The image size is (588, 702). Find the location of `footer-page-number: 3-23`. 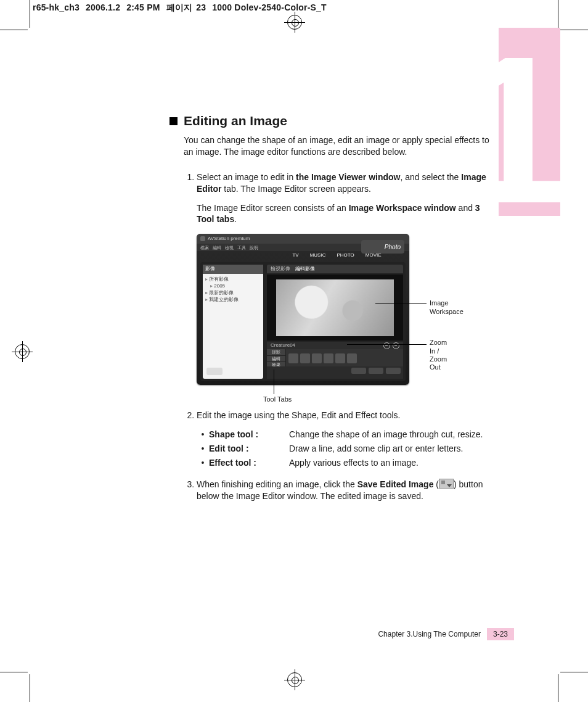

footer-page-number: 3-23 is located at coordinates (500, 634).